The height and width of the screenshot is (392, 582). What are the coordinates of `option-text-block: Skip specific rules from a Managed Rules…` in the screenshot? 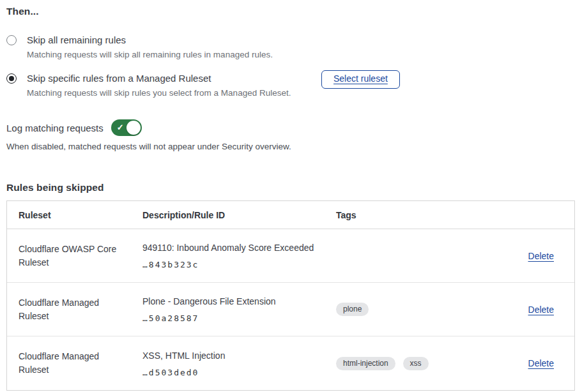 It's located at (174, 86).